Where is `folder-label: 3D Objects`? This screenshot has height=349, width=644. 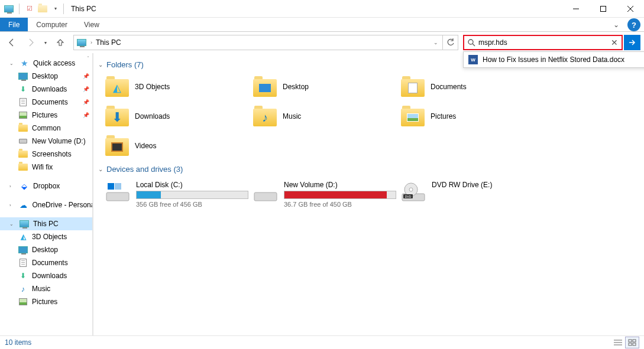 folder-label: 3D Objects is located at coordinates (153, 87).